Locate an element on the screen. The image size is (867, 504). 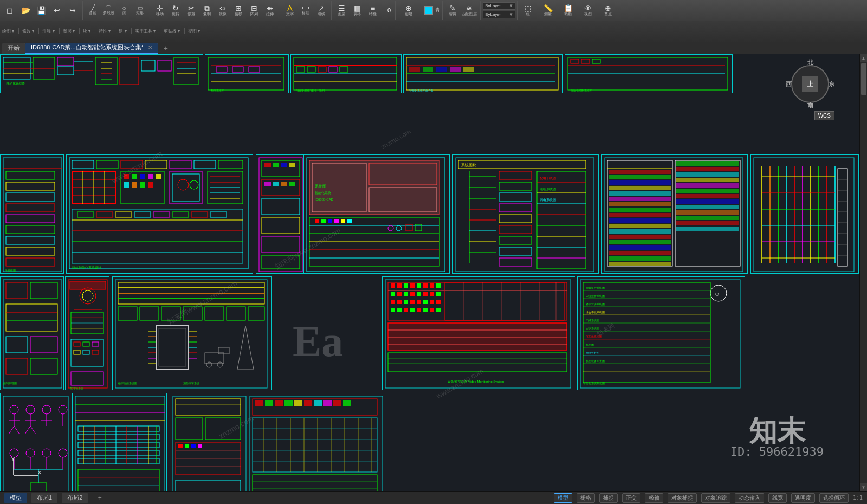
array-btn: ⊟ 阵列 is located at coordinates (254, 10).